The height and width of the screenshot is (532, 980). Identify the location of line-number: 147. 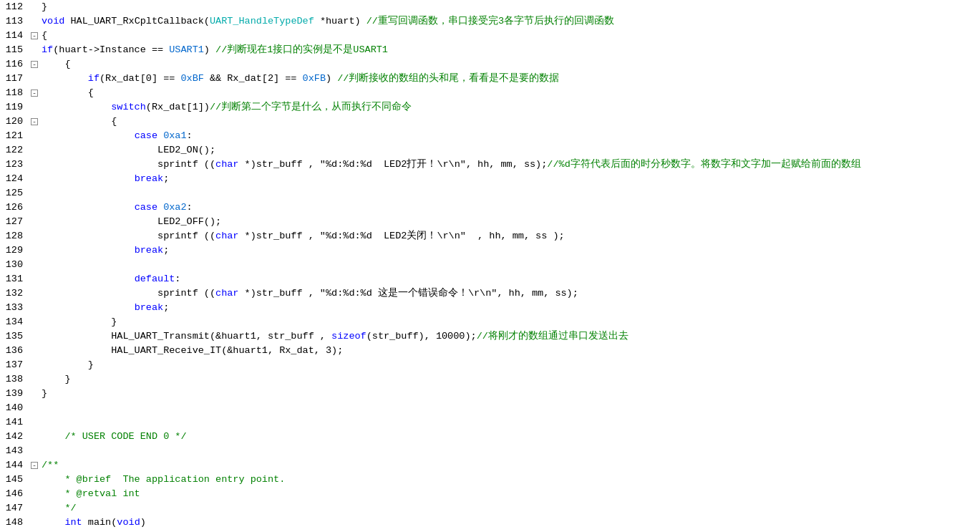
(14, 508).